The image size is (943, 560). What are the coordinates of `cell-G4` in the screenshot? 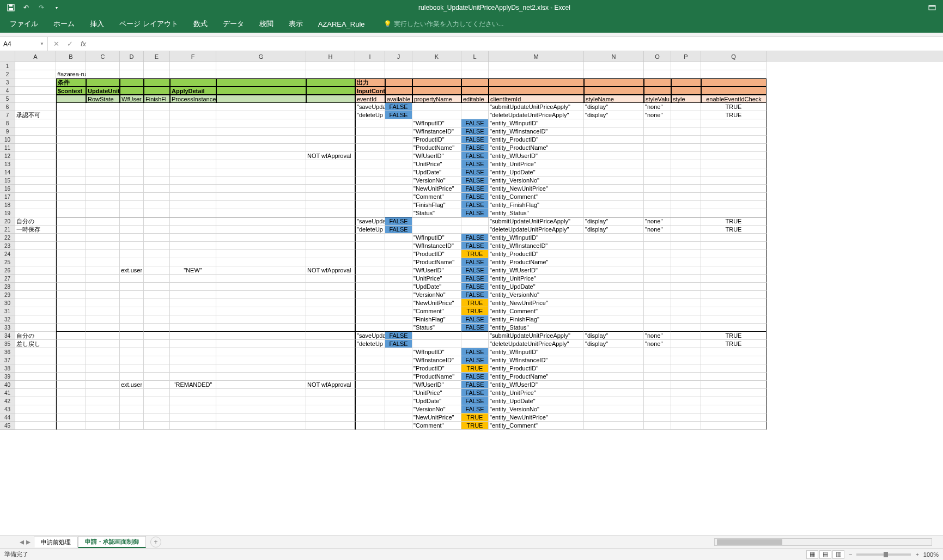 It's located at (261, 90).